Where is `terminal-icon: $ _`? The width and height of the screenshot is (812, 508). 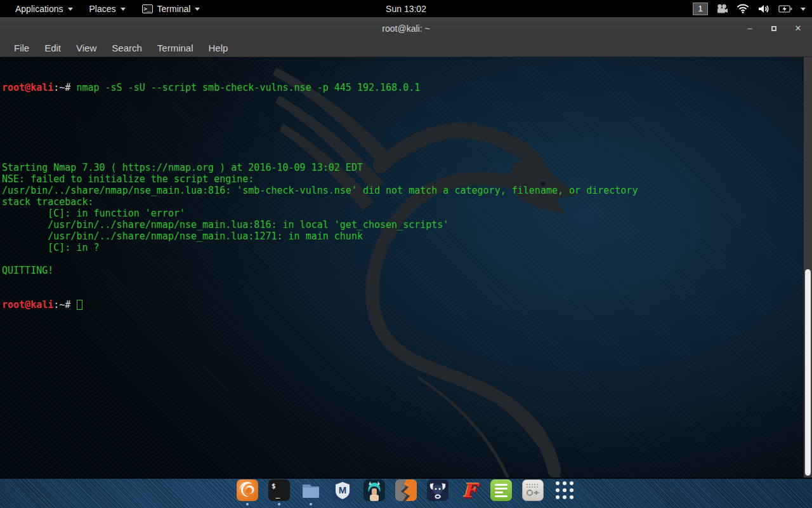 terminal-icon: $ _ is located at coordinates (279, 490).